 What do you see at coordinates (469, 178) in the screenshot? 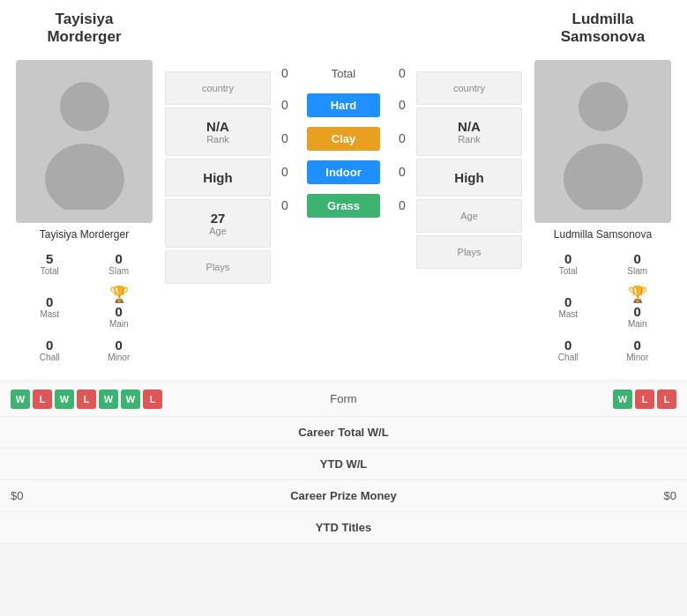
I see `right-high-box: High` at bounding box center [469, 178].